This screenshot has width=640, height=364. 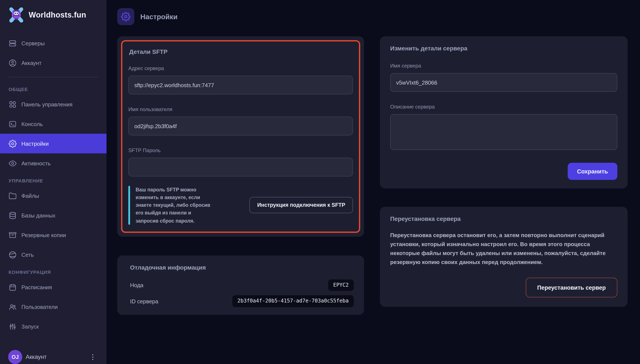 I want to click on page-title: Настройки, so click(x=159, y=16).